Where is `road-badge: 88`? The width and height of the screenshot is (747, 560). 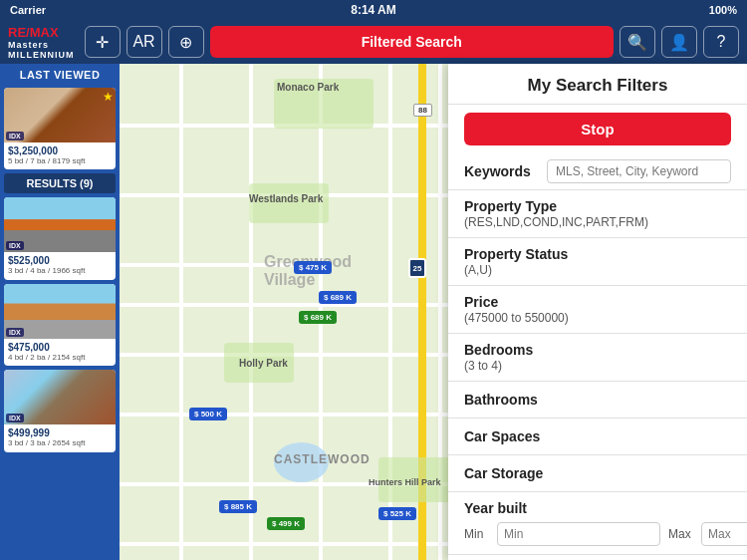 road-badge: 88 is located at coordinates (422, 110).